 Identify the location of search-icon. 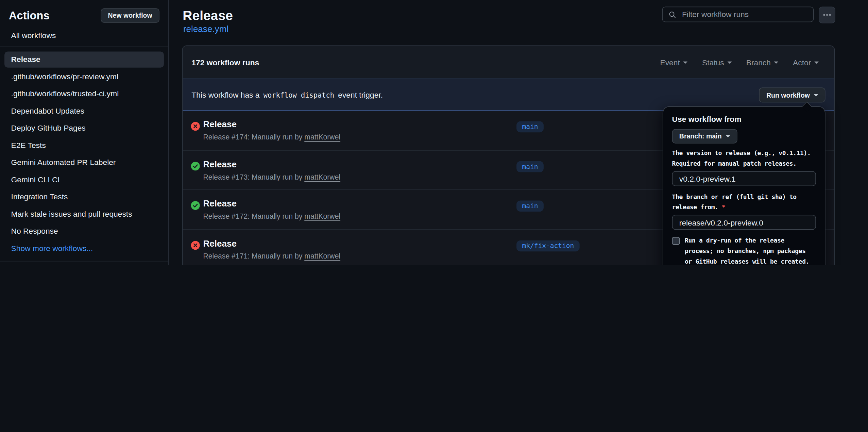
(672, 14).